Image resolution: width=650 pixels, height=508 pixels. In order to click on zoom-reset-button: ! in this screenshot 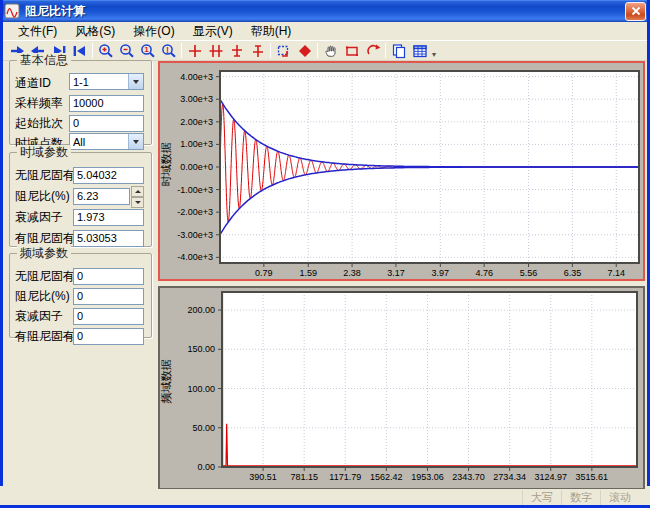, I will do `click(168, 50)`.